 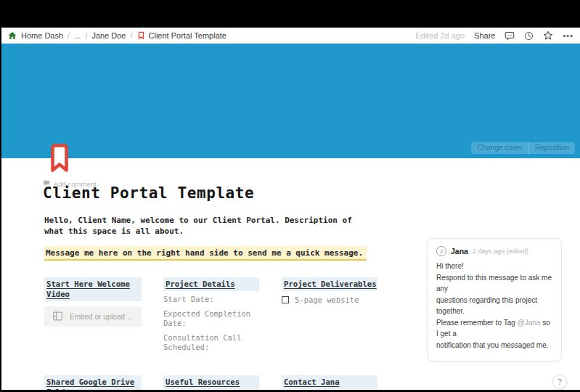 What do you see at coordinates (209, 226) in the screenshot?
I see `intro-paragraph: Hello, Client Name, welcome to our Clien…` at bounding box center [209, 226].